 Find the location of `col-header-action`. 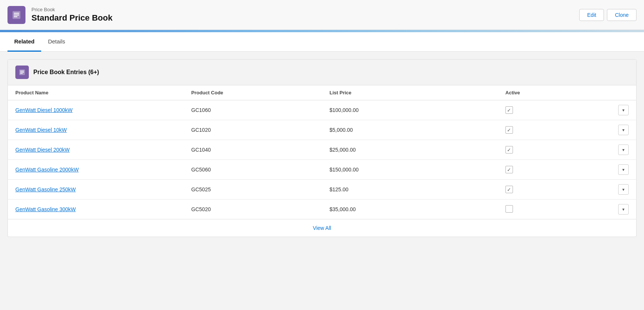

col-header-action is located at coordinates (605, 93).